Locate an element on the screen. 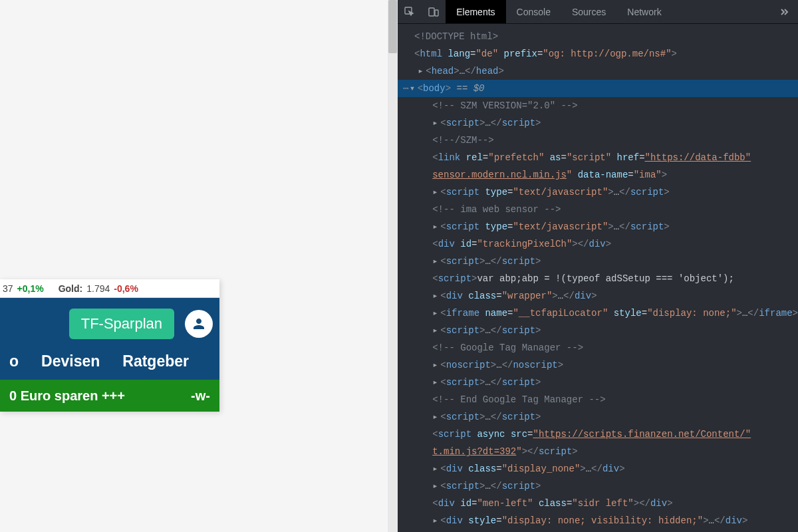 The width and height of the screenshot is (798, 532). dom-node: ▸<noscript>…</noscript> is located at coordinates (598, 365).